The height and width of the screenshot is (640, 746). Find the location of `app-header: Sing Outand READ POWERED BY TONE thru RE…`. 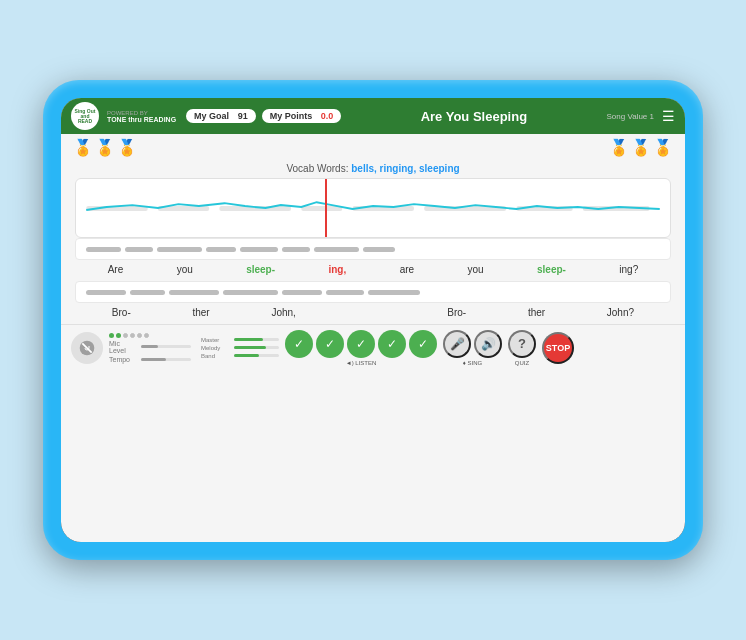

app-header: Sing Outand READ POWERED BY TONE thru RE… is located at coordinates (373, 116).